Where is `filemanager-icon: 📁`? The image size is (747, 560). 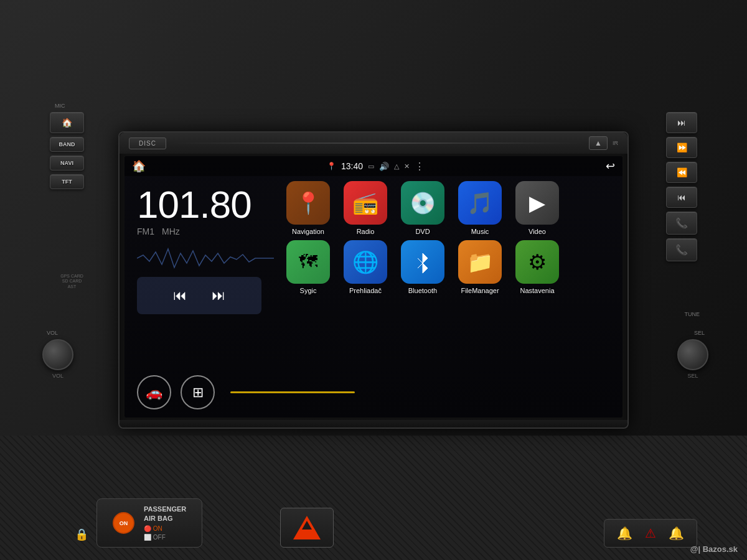 filemanager-icon: 📁 is located at coordinates (480, 262).